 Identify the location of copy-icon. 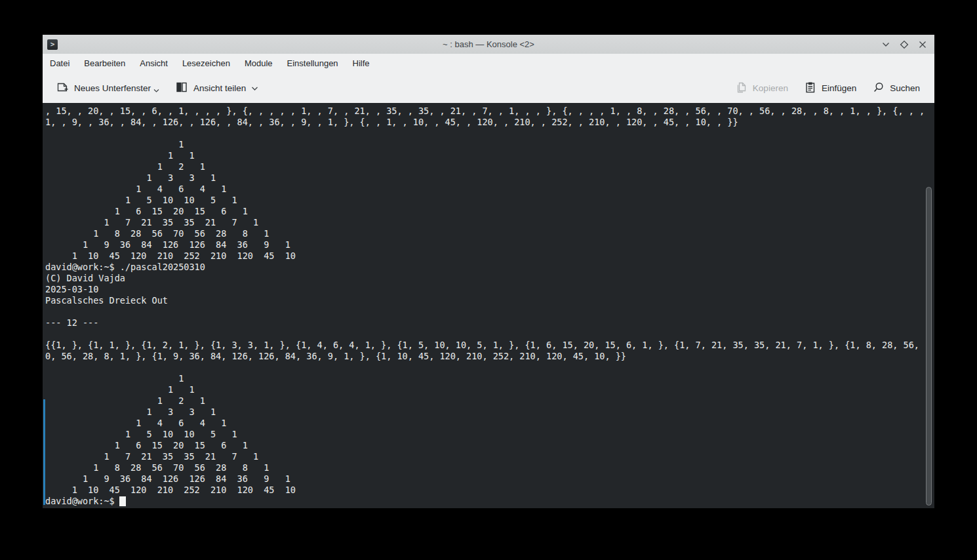
(741, 89).